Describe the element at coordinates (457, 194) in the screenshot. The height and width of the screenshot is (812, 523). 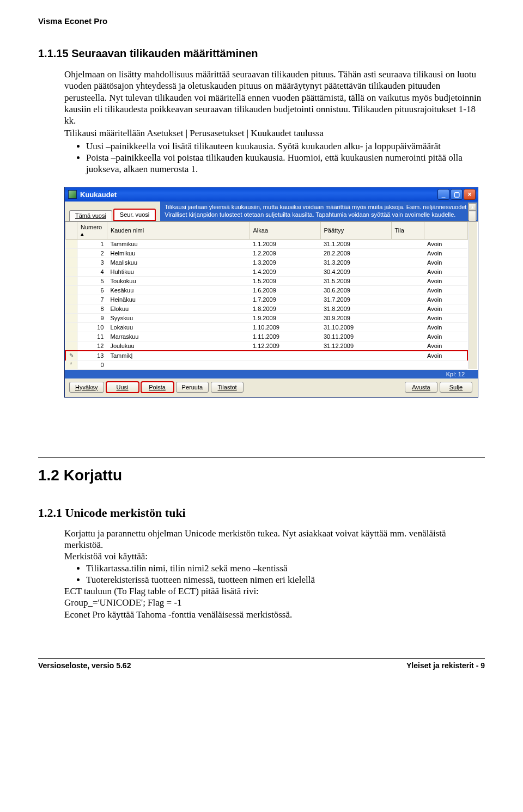
I see `maximize-button: ▢` at that location.